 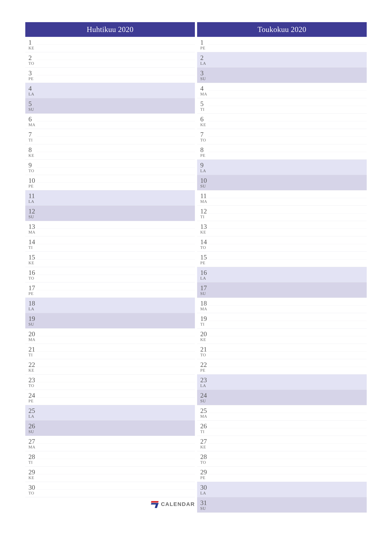 I want to click on day-row: 22KE, so click(x=110, y=367).